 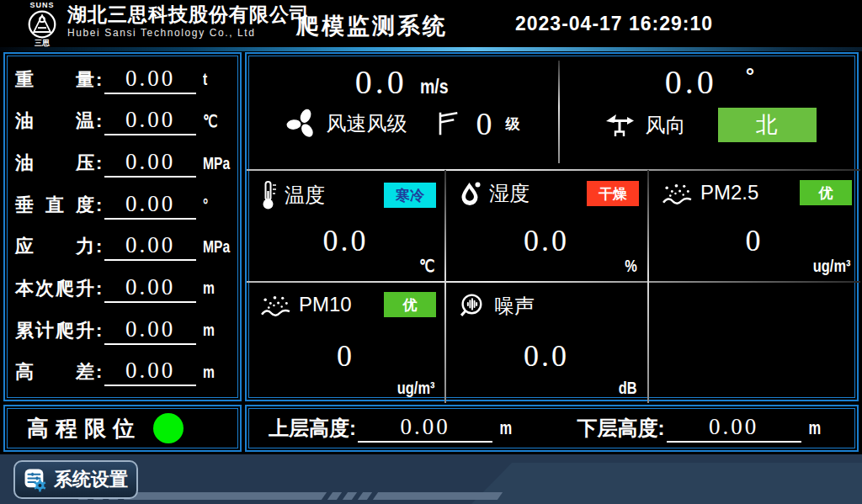 What do you see at coordinates (91, 480) in the screenshot?
I see `settings-button-label: 系统设置` at bounding box center [91, 480].